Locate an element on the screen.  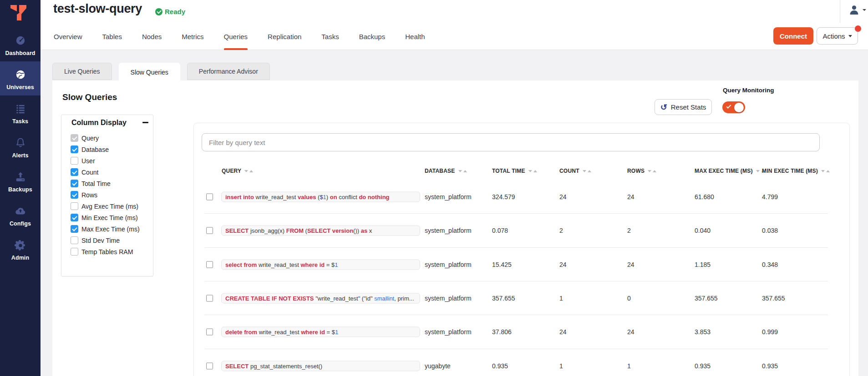
tab-overview: Overview is located at coordinates (68, 42).